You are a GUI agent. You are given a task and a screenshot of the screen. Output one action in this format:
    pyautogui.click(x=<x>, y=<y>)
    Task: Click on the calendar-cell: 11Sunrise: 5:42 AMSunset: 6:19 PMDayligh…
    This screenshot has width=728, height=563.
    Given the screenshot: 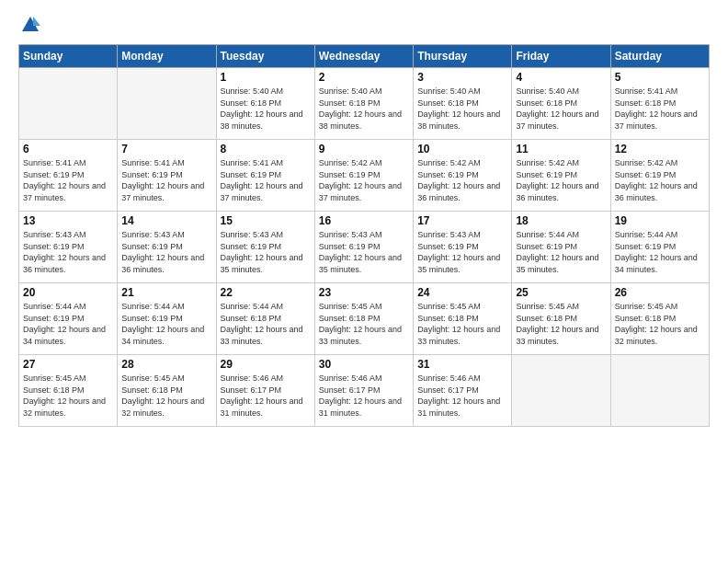 What is the action you would take?
    pyautogui.click(x=561, y=176)
    